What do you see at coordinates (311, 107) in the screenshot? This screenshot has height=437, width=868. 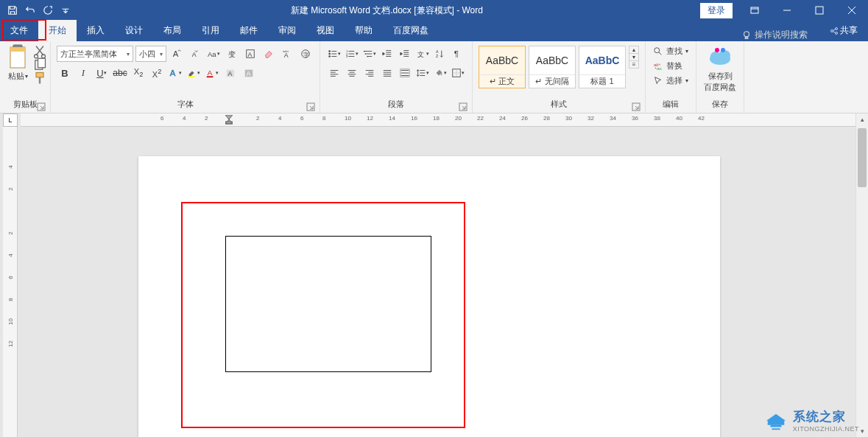 I see `font-dialog-launcher` at bounding box center [311, 107].